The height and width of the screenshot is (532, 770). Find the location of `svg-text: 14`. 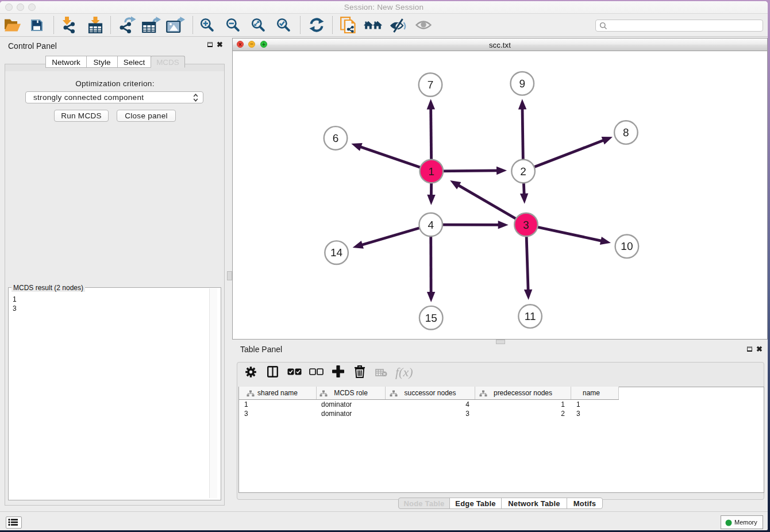

svg-text: 14 is located at coordinates (337, 253).